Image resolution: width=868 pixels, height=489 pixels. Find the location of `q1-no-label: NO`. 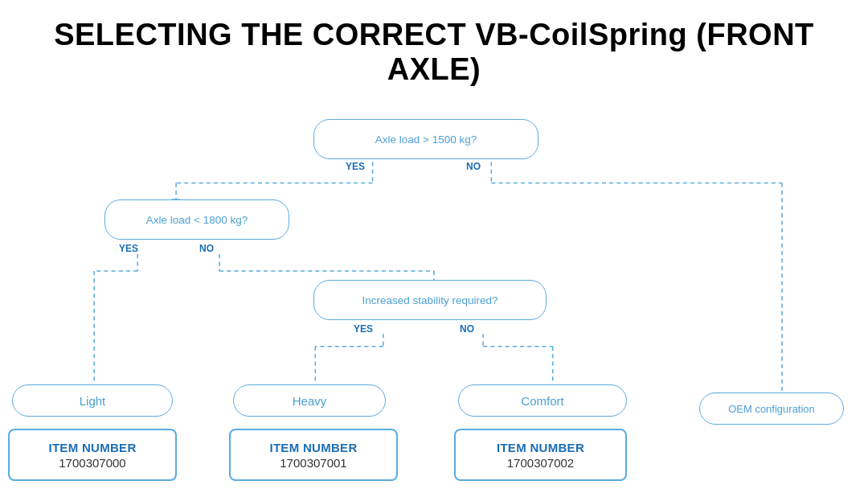

q1-no-label: NO is located at coordinates (473, 166).